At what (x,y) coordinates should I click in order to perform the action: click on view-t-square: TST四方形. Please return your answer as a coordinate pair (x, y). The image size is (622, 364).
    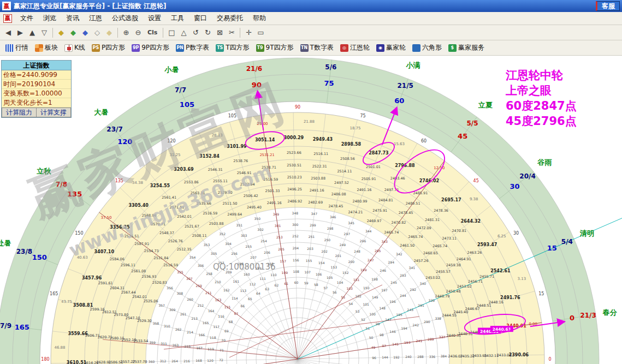
    Looking at the image, I should click on (233, 48).